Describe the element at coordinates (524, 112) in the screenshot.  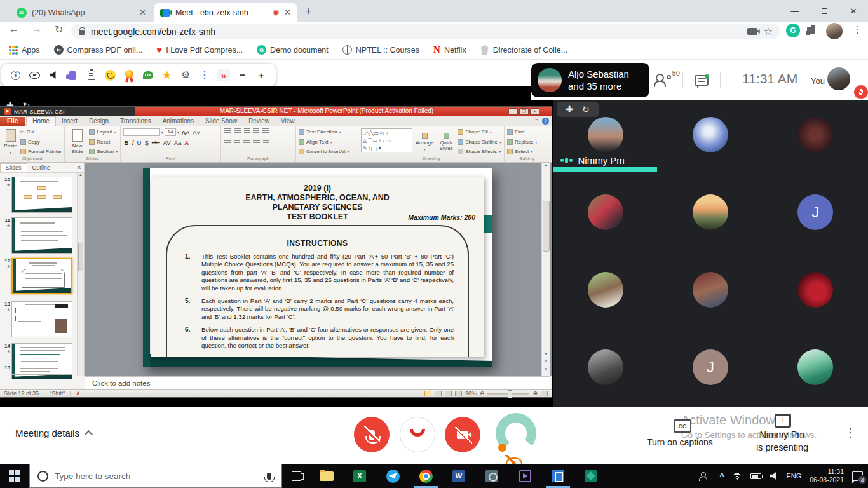
I see `ppt-restore-button: ❒` at that location.